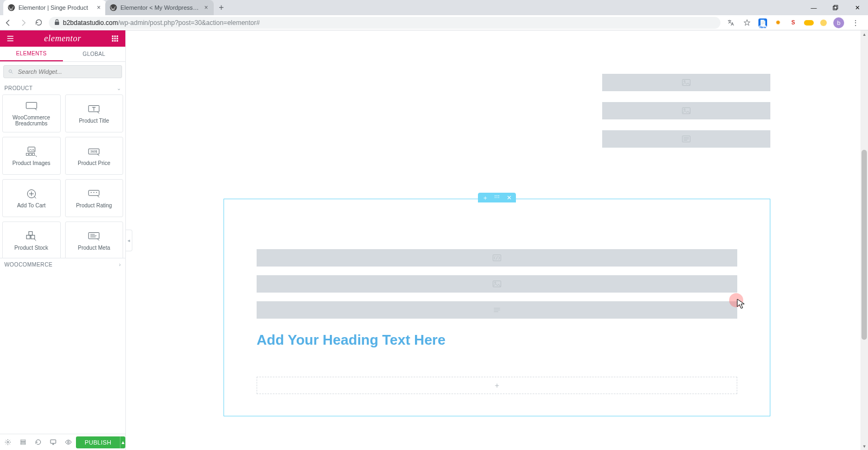  What do you see at coordinates (8, 23) in the screenshot?
I see `back-button` at bounding box center [8, 23].